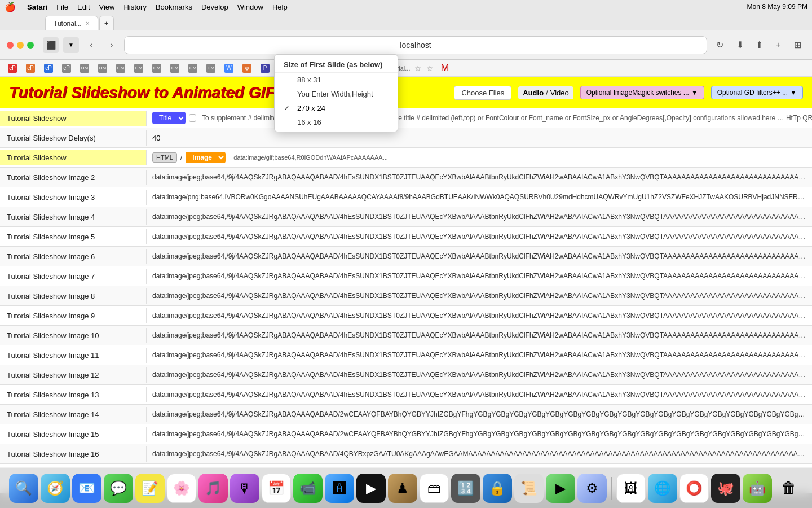  What do you see at coordinates (24, 488) in the screenshot?
I see `dock-finder: 🔍` at bounding box center [24, 488].